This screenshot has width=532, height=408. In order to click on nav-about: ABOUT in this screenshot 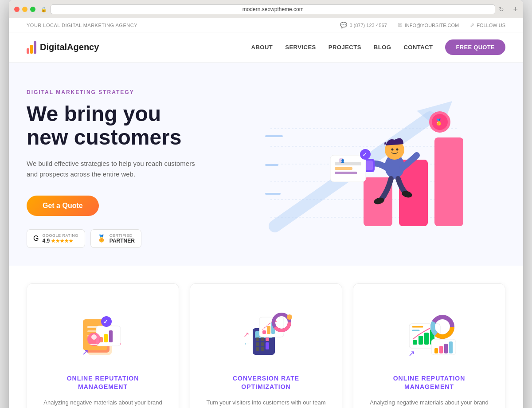, I will do `click(262, 47)`.